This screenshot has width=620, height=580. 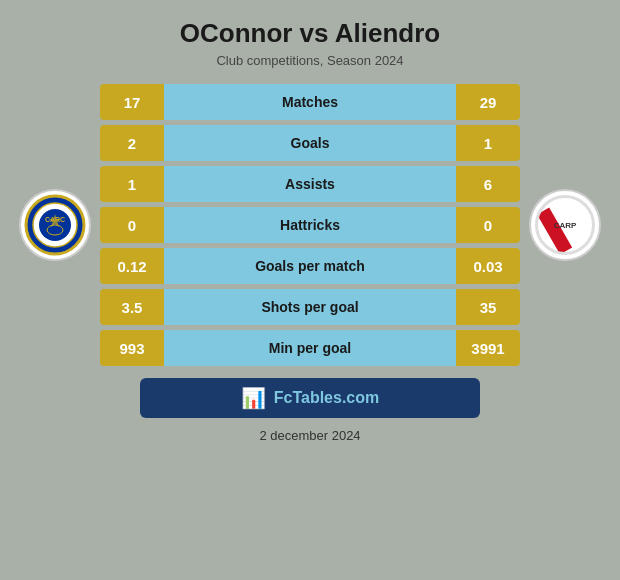 I want to click on stat-label: Min per goal, so click(x=310, y=348).